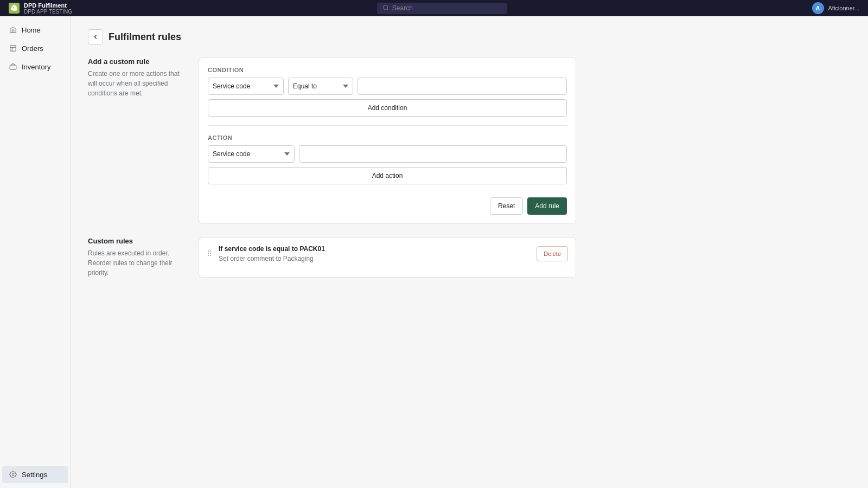 The image size is (868, 488). I want to click on search-input, so click(447, 8).